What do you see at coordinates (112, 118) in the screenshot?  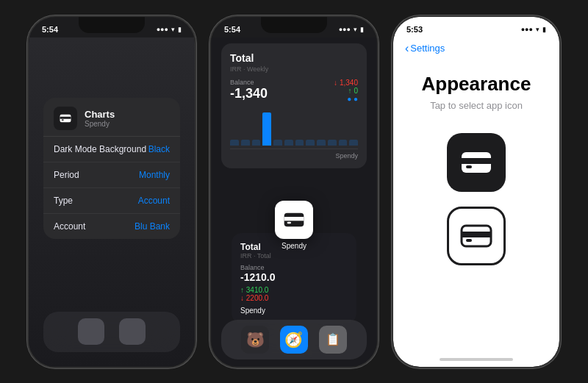 I see `widget-header: Charts Spendy` at bounding box center [112, 118].